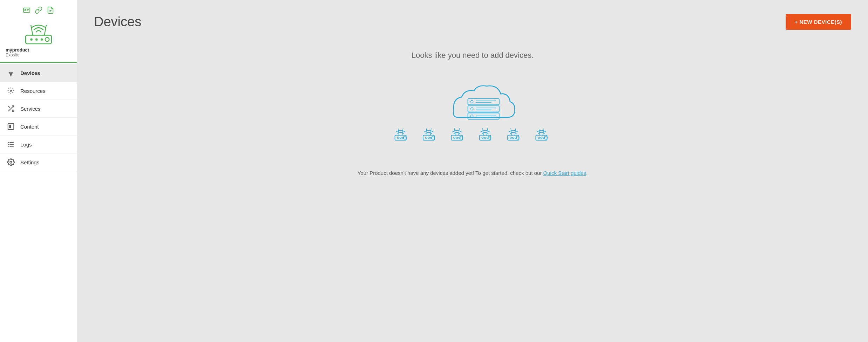 This screenshot has width=868, height=342. What do you see at coordinates (473, 115) in the screenshot?
I see `devices-illustration` at bounding box center [473, 115].